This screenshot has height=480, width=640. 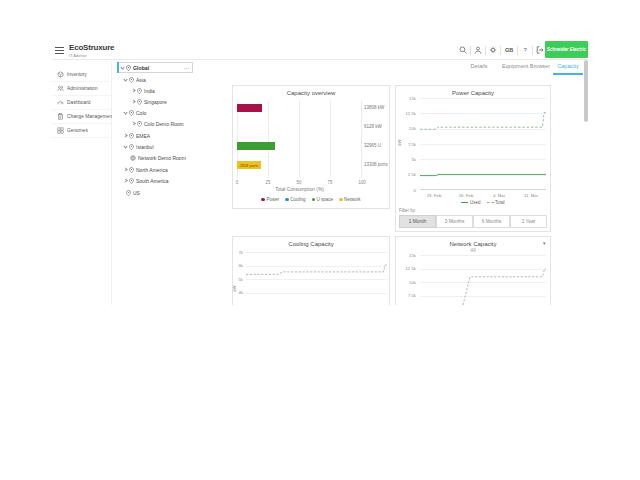 I want to click on filter-6-months-button: 6 Months, so click(x=492, y=222).